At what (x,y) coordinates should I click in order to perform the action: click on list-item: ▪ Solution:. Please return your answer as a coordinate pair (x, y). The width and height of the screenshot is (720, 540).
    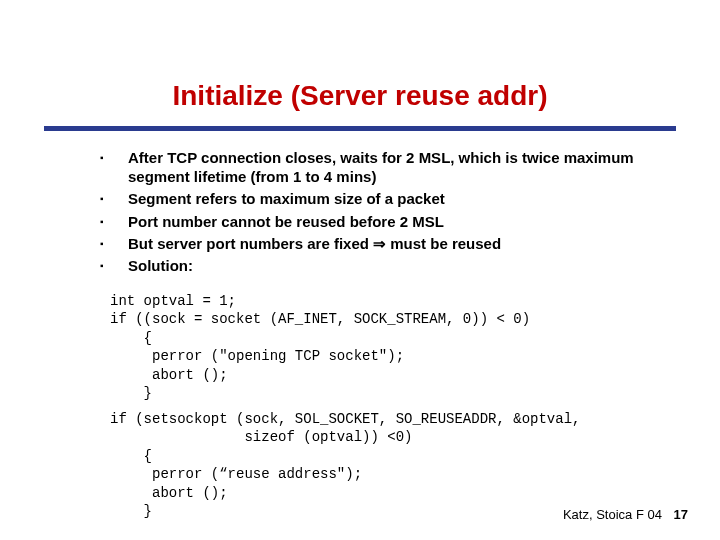
    Looking at the image, I should click on (375, 266).